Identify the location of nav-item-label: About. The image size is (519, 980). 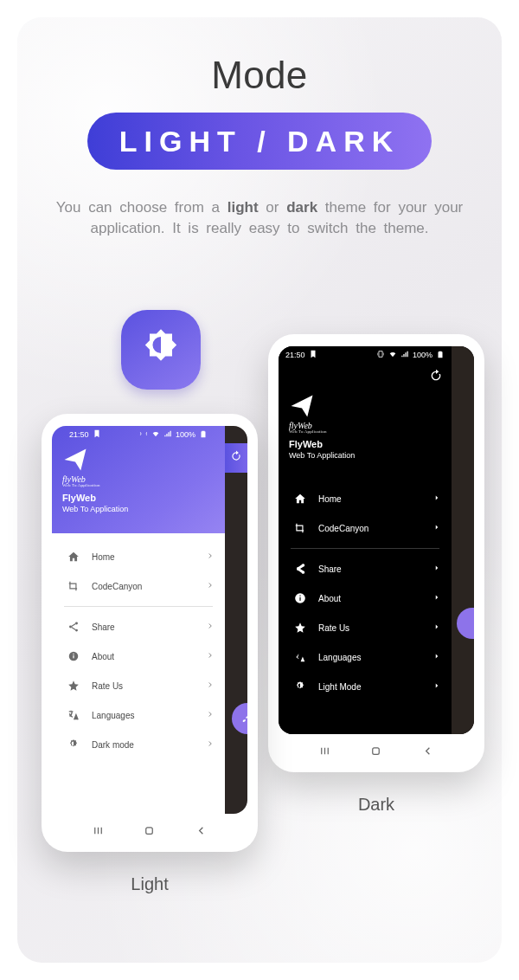
(149, 656).